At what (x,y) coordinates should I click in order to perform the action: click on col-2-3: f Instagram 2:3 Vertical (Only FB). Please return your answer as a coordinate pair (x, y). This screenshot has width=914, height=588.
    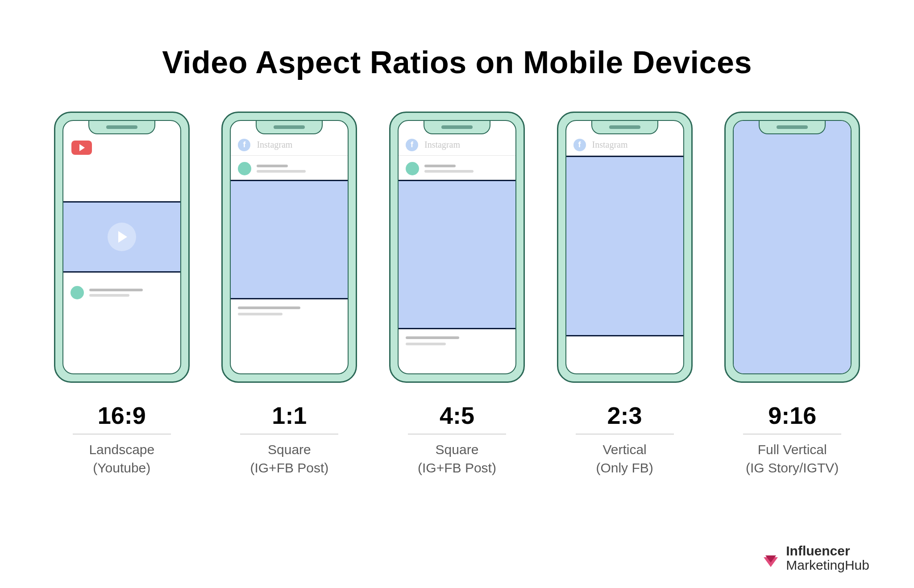
    Looking at the image, I should click on (625, 294).